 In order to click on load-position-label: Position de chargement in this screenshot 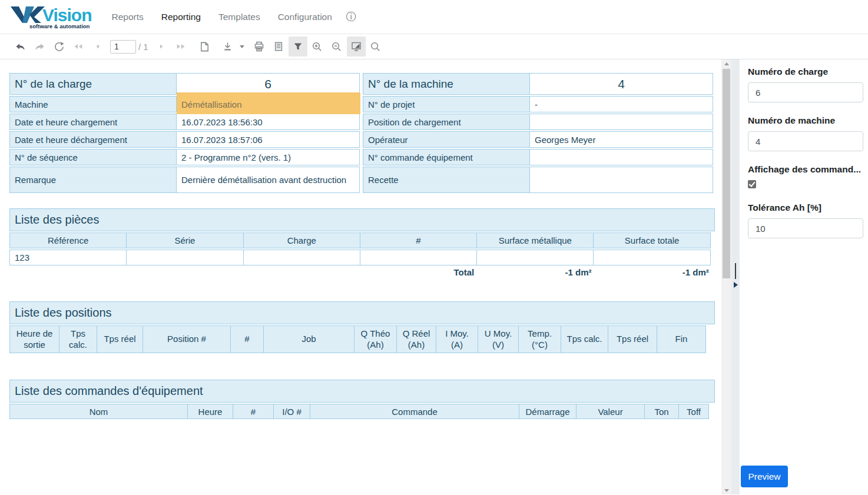, I will do `click(446, 122)`.